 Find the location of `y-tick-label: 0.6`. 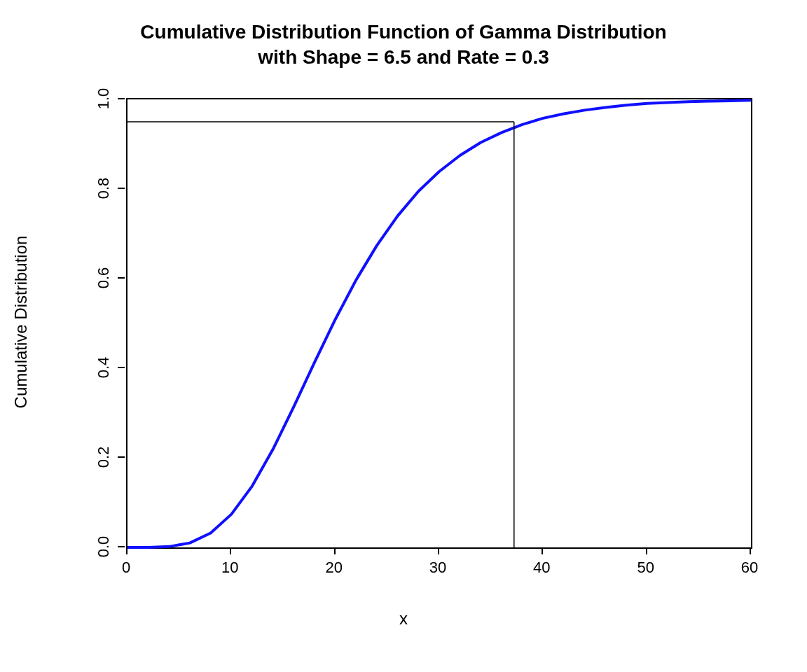

y-tick-label: 0.6 is located at coordinates (104, 278).